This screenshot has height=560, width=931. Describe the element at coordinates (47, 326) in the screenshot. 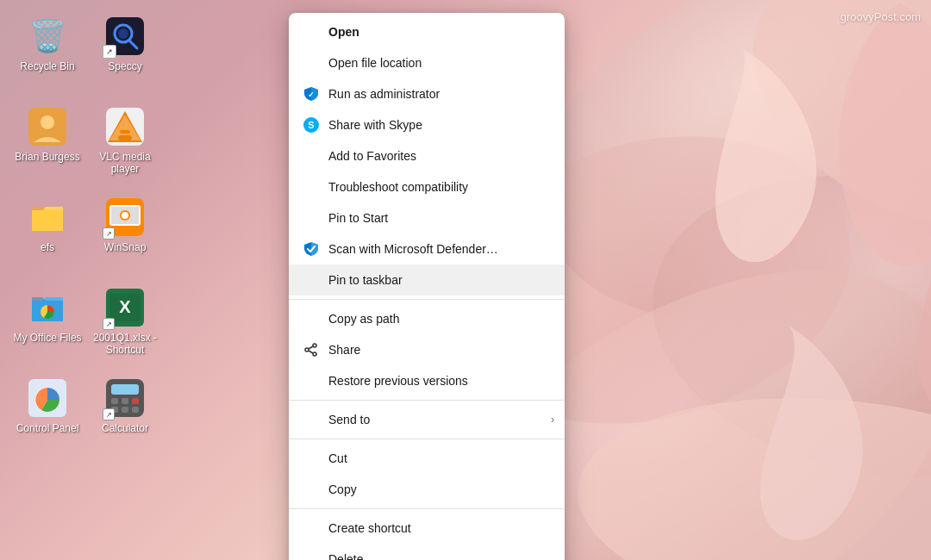

I see `desktop-icon-my-office-files: My Office Files` at that location.